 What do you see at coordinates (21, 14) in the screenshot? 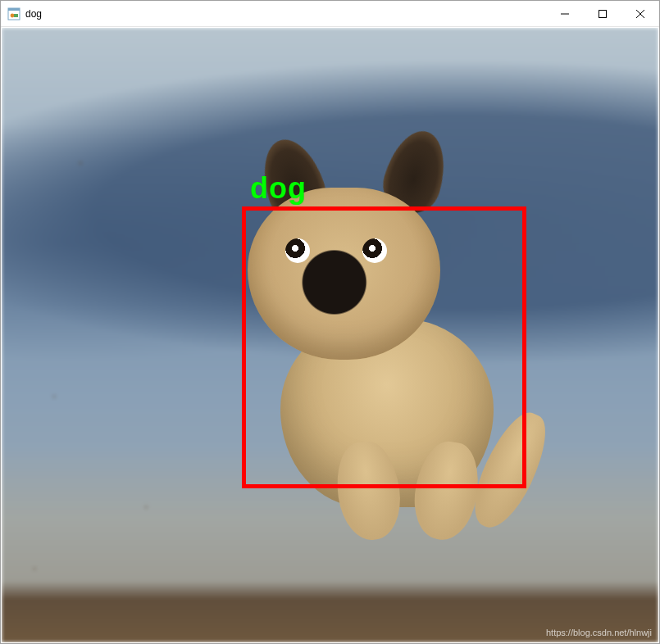
I see `titlebar-left: dog` at bounding box center [21, 14].